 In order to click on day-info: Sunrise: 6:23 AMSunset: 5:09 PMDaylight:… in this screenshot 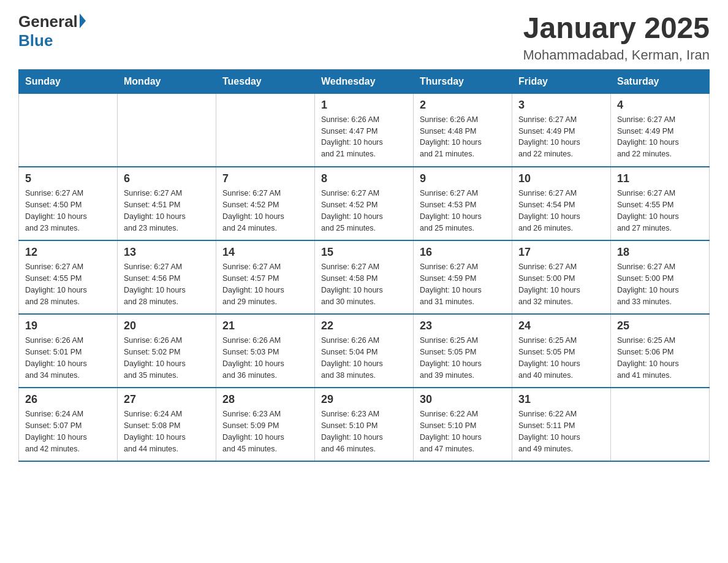, I will do `click(265, 432)`.